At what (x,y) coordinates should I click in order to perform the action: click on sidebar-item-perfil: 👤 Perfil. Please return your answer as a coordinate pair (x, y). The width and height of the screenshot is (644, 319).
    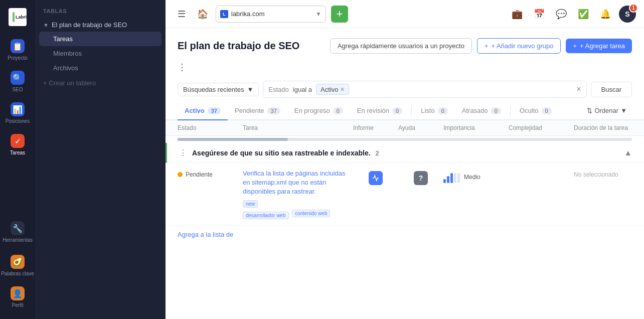
    Looking at the image, I should click on (18, 297).